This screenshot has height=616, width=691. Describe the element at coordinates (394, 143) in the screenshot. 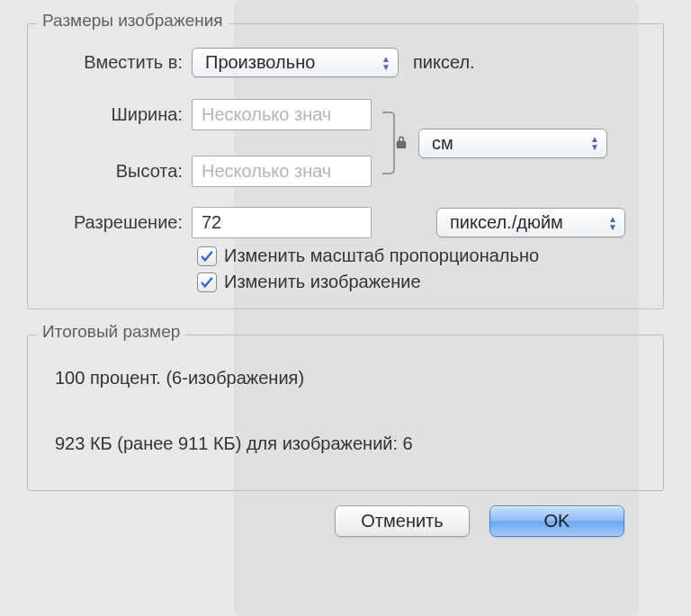

I see `link-bracket` at that location.